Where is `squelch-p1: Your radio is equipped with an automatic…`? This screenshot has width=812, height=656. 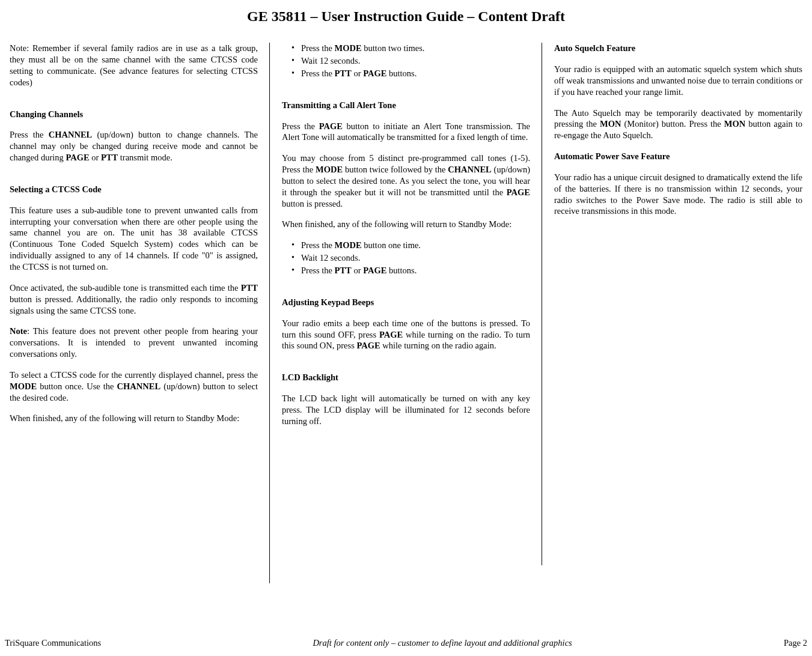 squelch-p1: Your radio is equipped with an automatic… is located at coordinates (678, 80).